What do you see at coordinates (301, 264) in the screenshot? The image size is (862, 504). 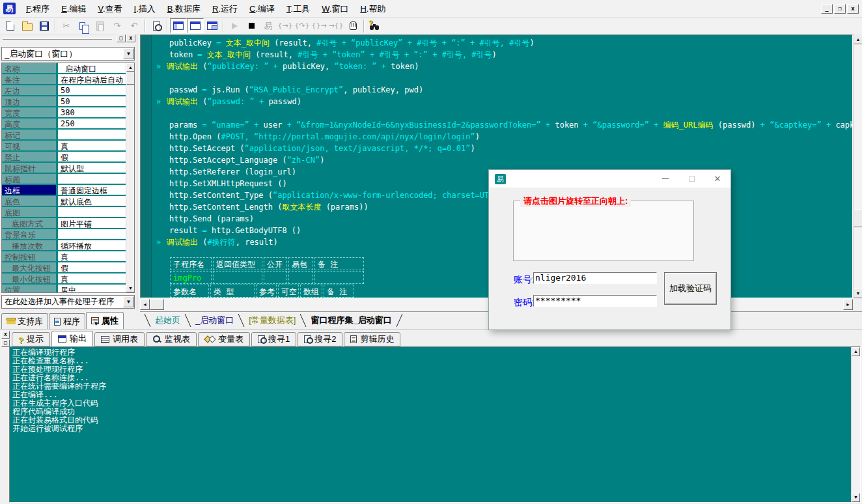 I see `table-cell: 易包` at bounding box center [301, 264].